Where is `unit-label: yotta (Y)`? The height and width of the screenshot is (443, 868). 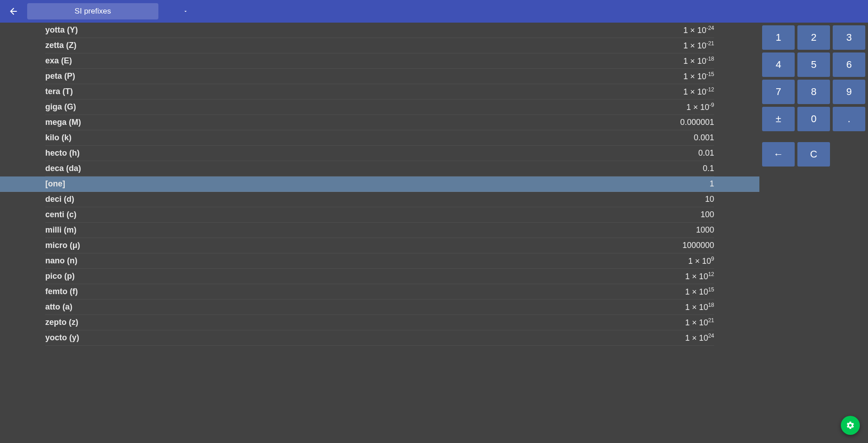 unit-label: yotta (Y) is located at coordinates (62, 30).